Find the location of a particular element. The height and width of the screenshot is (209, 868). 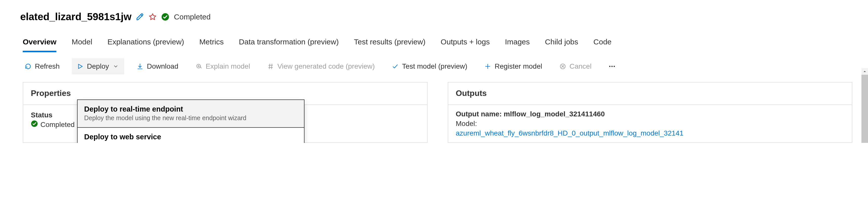

test-model-button: Test model (preview) is located at coordinates (429, 66).